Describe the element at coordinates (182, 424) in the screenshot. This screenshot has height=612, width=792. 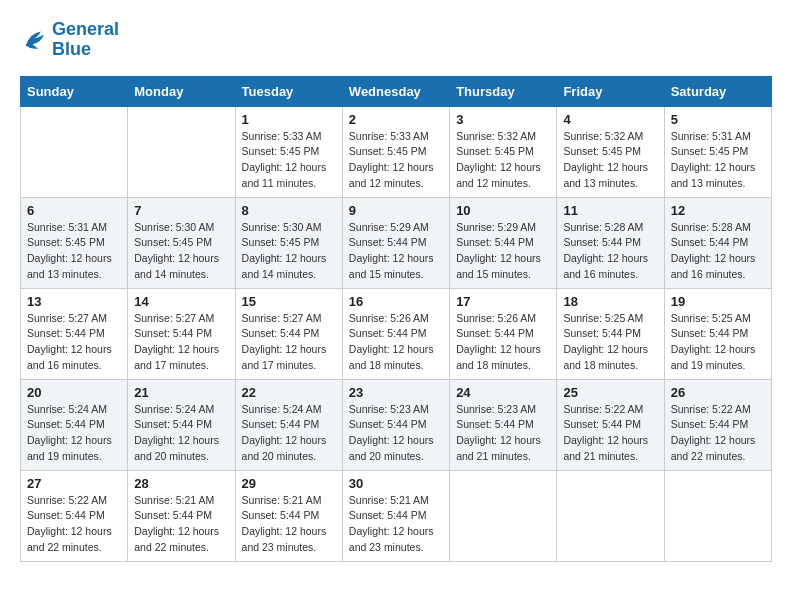
I see `calendar-cell: 21Sunrise: 5:24 AM Sunset: 5:44 PM Dayli…` at that location.